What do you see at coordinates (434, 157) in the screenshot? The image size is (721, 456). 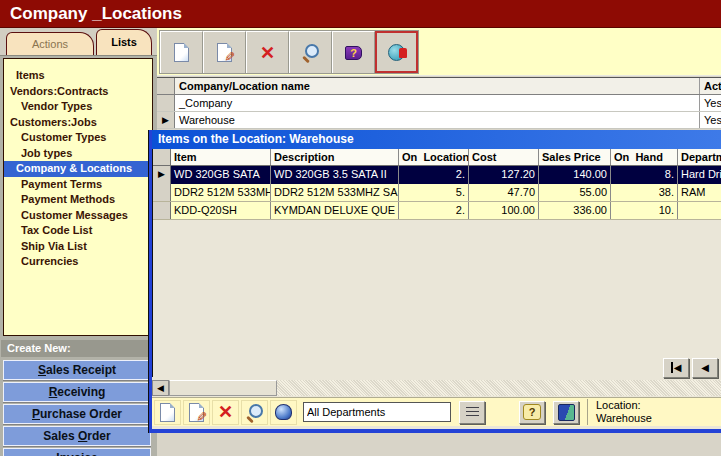 I see `on-location-column-header: On Location` at bounding box center [434, 157].